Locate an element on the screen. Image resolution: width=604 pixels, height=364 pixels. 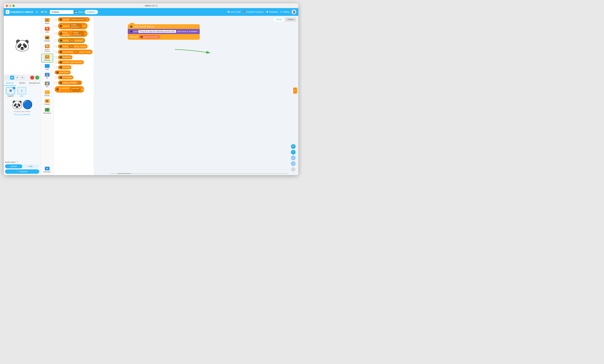
grid-view-button: ▦ is located at coordinates (12, 78).